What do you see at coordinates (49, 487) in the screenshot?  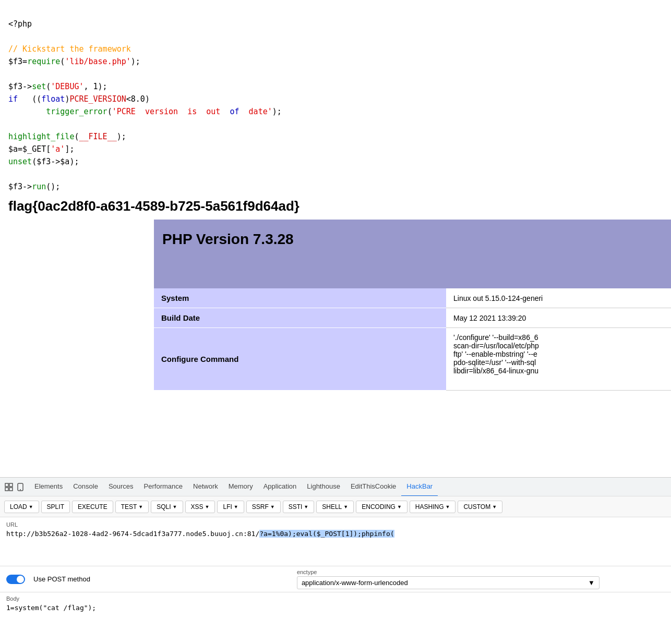 I see `tab-elements: Elements` at bounding box center [49, 487].